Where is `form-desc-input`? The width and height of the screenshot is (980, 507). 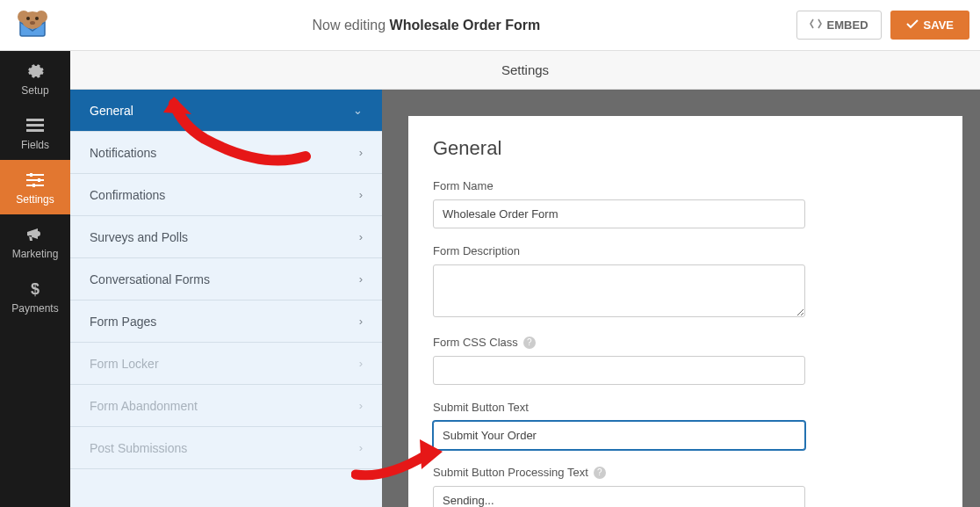 form-desc-input is located at coordinates (619, 291).